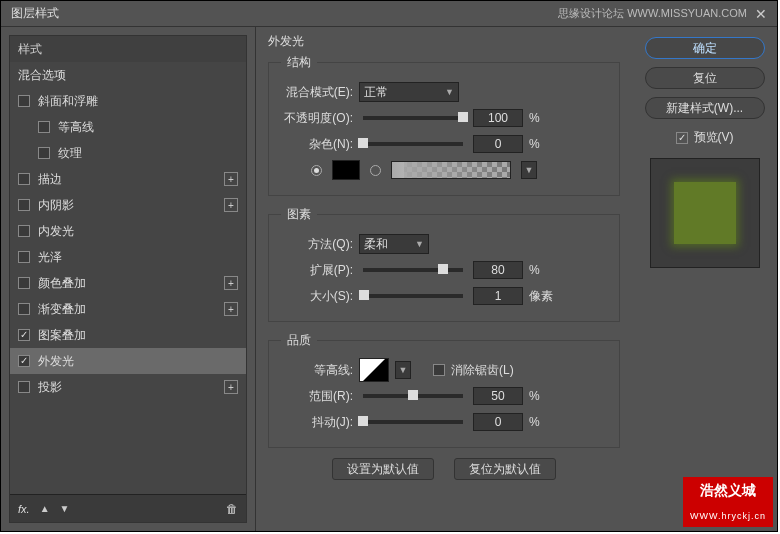 The width and height of the screenshot is (780, 534). Describe the element at coordinates (56, 206) in the screenshot. I see `style-label: 内阴影` at that location.